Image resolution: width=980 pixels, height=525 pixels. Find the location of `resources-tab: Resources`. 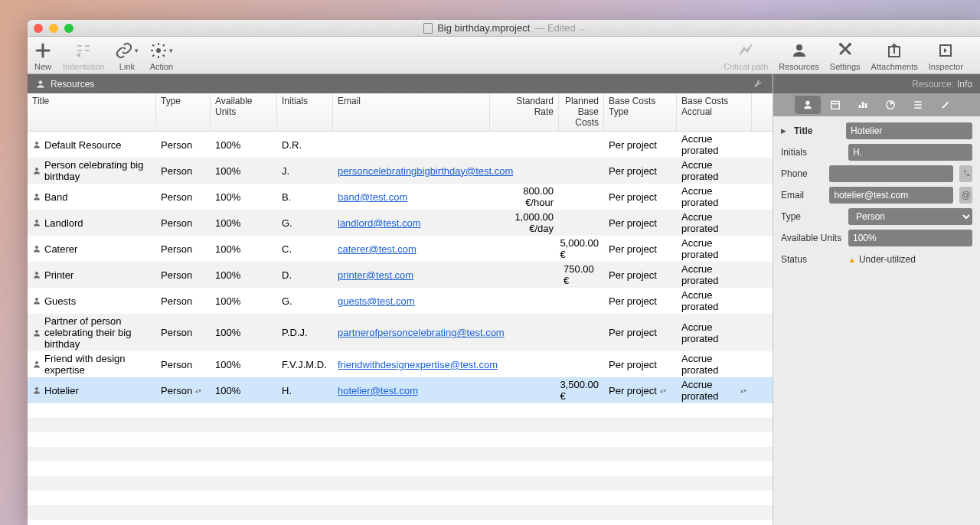

resources-tab: Resources is located at coordinates (64, 84).